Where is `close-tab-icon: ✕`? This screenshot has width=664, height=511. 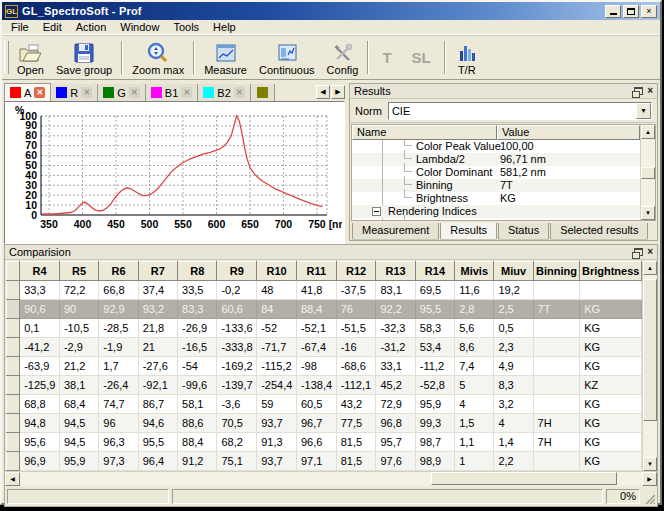
close-tab-icon: ✕ is located at coordinates (86, 92).